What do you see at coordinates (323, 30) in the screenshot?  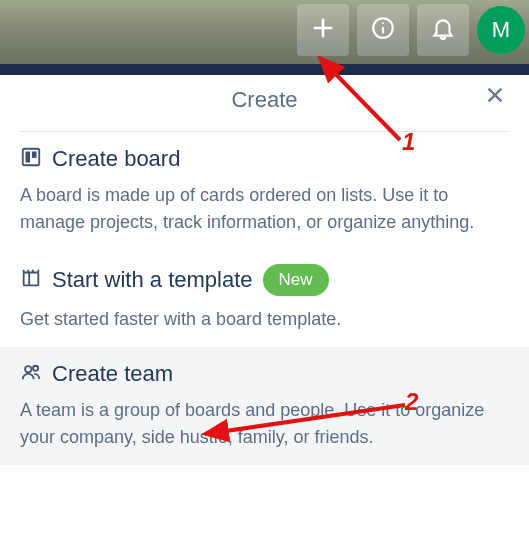 I see `plus-icon` at bounding box center [323, 30].